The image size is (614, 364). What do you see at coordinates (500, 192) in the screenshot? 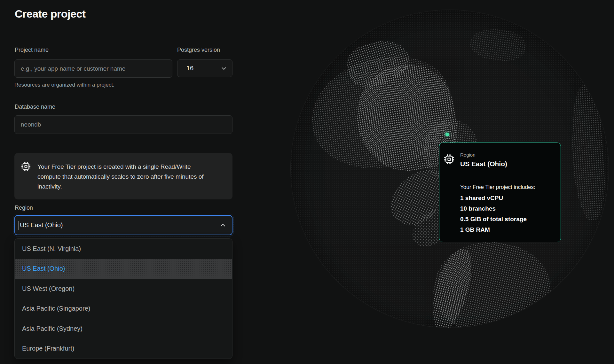
I see `region-tooltip-card: Region US East (Ohio) Your Free Tier pro…` at bounding box center [500, 192].